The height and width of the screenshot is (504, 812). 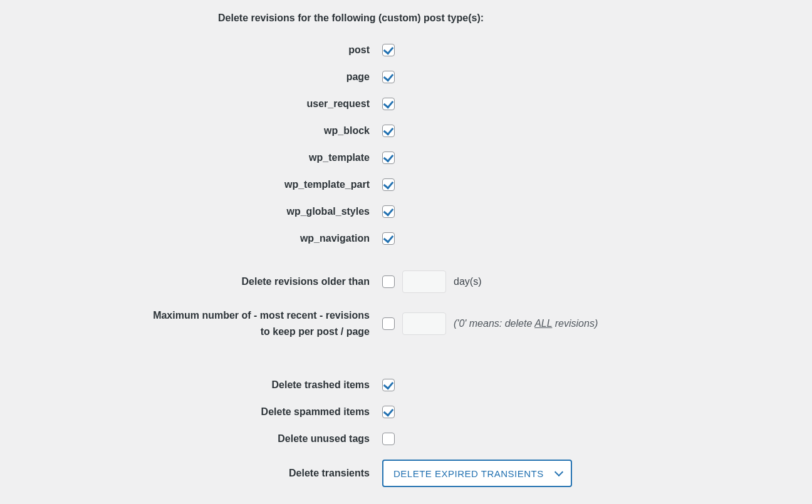 What do you see at coordinates (191, 77) in the screenshot?
I see `post-type-label: page` at bounding box center [191, 77].